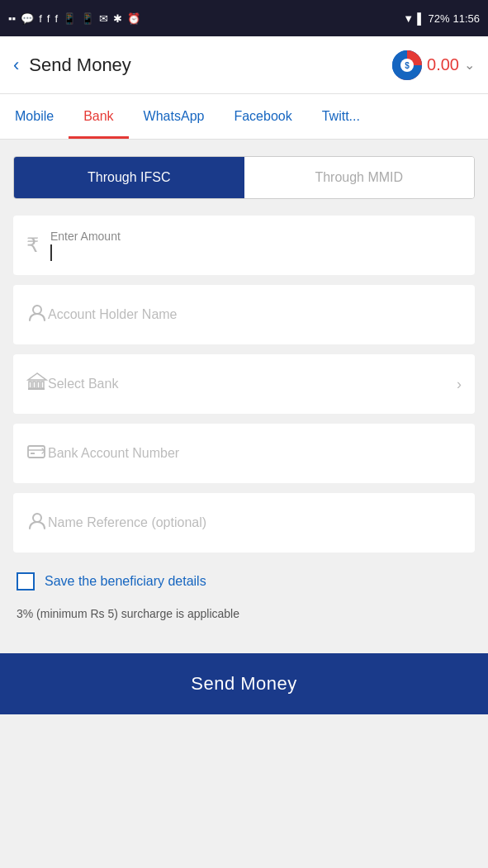 The height and width of the screenshot is (868, 488). What do you see at coordinates (459, 385) in the screenshot?
I see `select-bank-chevron-icon: ›` at bounding box center [459, 385].